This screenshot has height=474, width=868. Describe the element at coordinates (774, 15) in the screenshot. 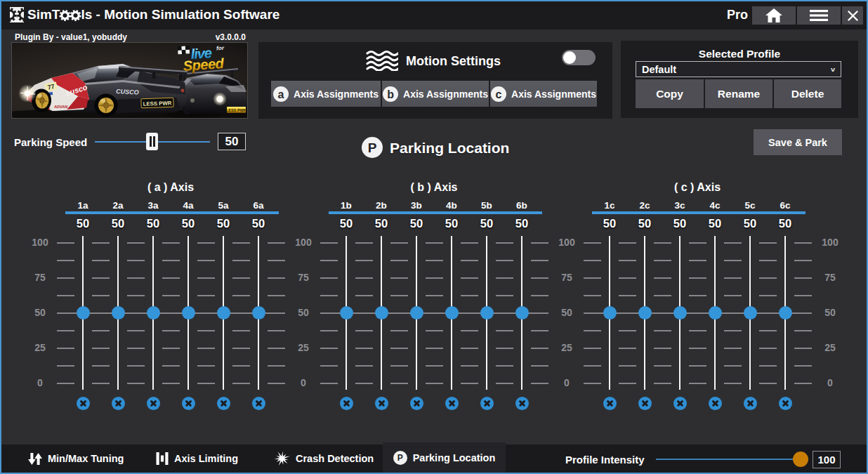

I see `home-button` at that location.